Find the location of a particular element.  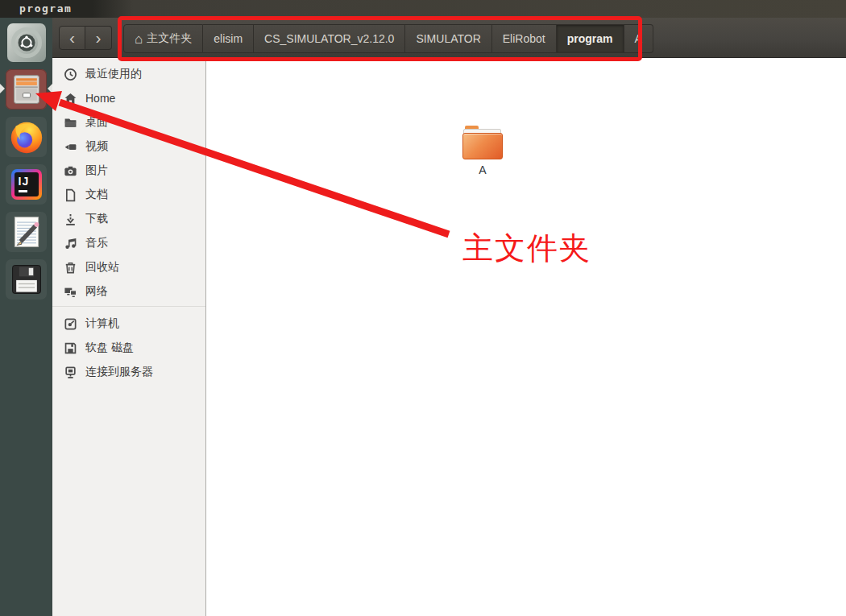

sidebar-item-documents: 文档 is located at coordinates (129, 195).